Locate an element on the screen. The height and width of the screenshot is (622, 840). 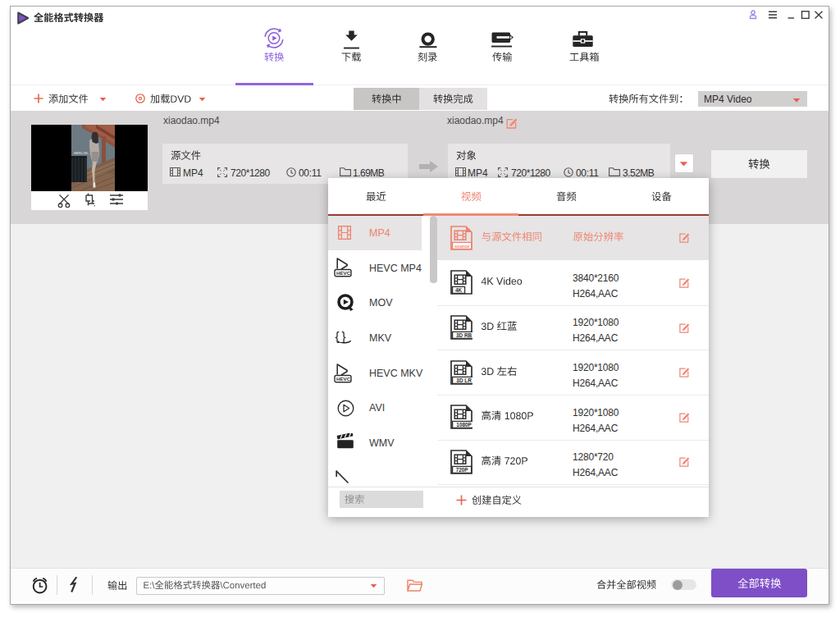
svg-text: 720P is located at coordinates (463, 469).